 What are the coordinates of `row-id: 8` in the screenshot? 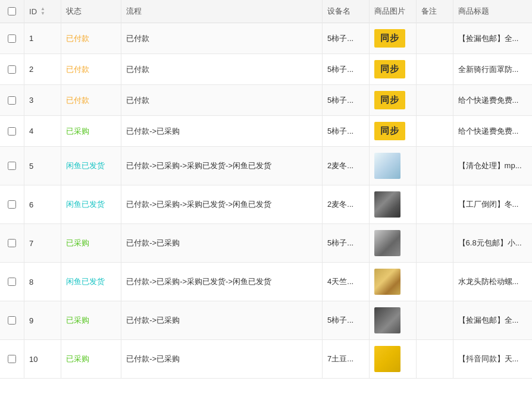 It's located at (43, 282).